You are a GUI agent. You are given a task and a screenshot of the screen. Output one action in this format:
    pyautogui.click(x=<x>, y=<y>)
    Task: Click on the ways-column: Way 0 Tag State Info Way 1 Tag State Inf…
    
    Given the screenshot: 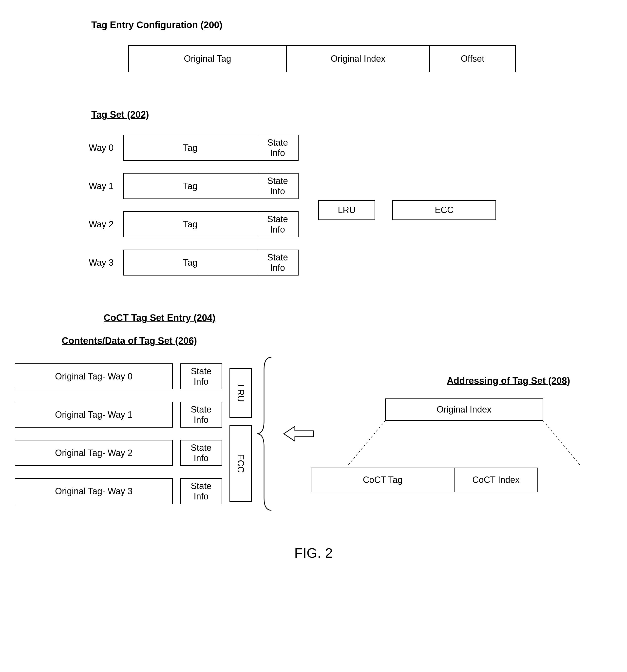 What is the action you would take?
    pyautogui.click(x=157, y=205)
    